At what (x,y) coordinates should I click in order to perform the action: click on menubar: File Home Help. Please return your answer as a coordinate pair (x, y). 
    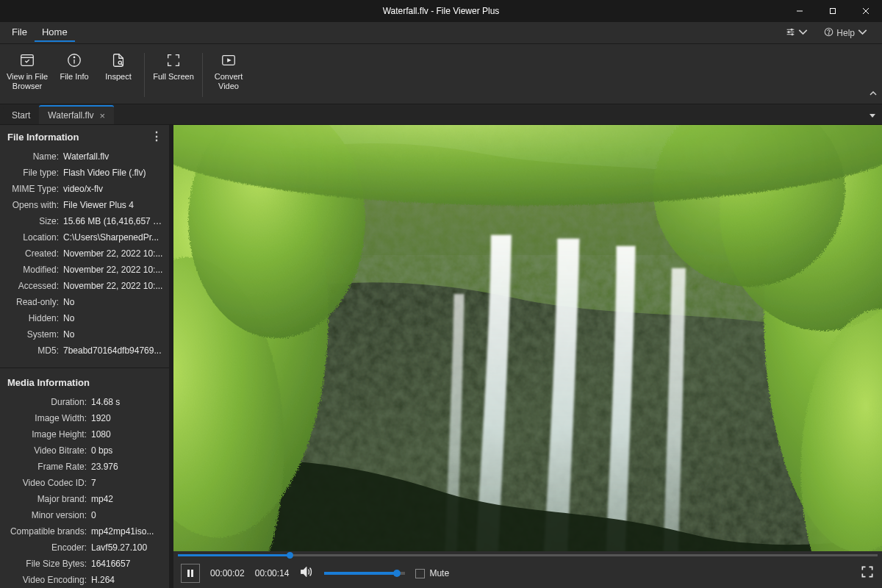
    Looking at the image, I should click on (441, 33).